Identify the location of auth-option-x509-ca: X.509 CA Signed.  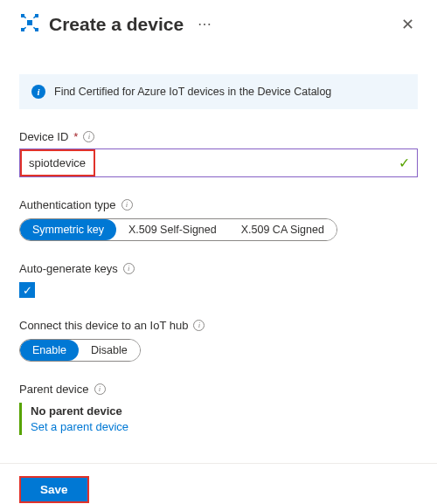
(283, 230).